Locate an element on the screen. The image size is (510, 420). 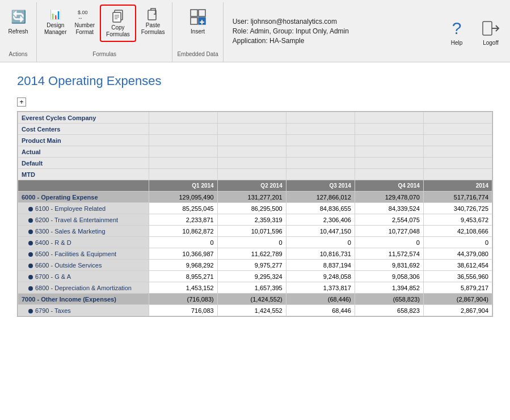
table-row: 6000 - Operating Expense 129,095,490 131… is located at coordinates (255, 197).